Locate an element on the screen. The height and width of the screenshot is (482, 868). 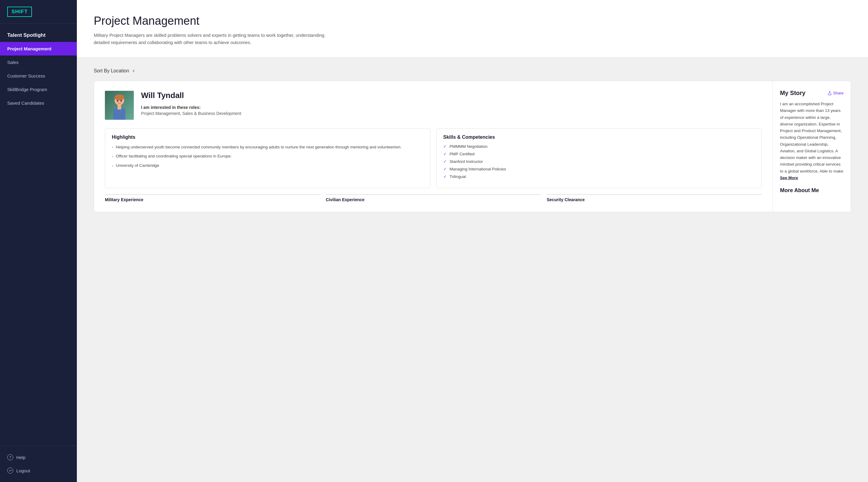
share-icon is located at coordinates (830, 93).